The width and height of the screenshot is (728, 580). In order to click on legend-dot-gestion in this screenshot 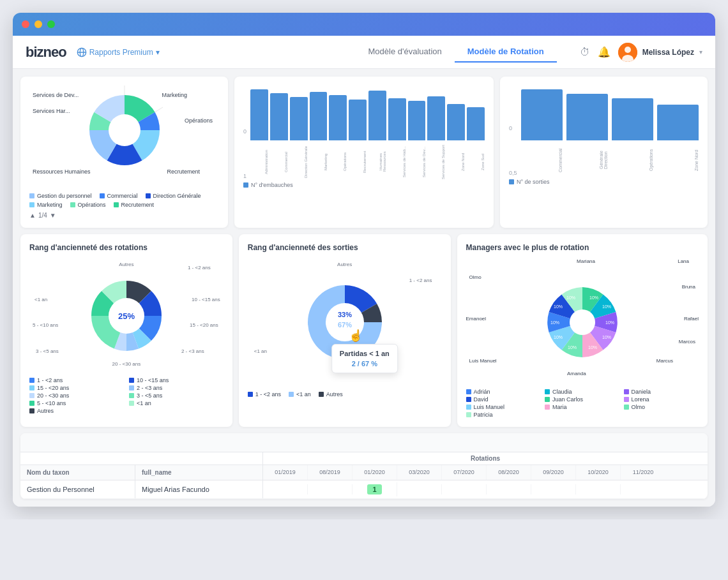, I will do `click(32, 196)`.